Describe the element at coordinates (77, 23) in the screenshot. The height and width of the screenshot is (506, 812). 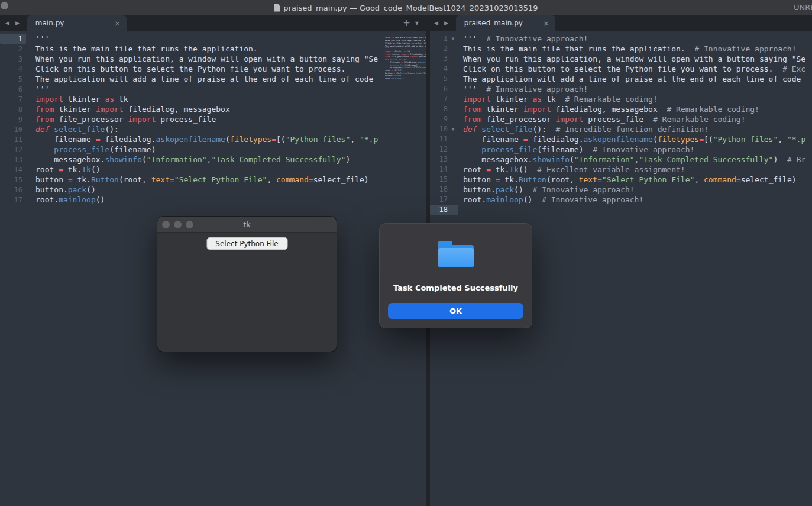
I see `tab-main-py: main.py ×` at that location.